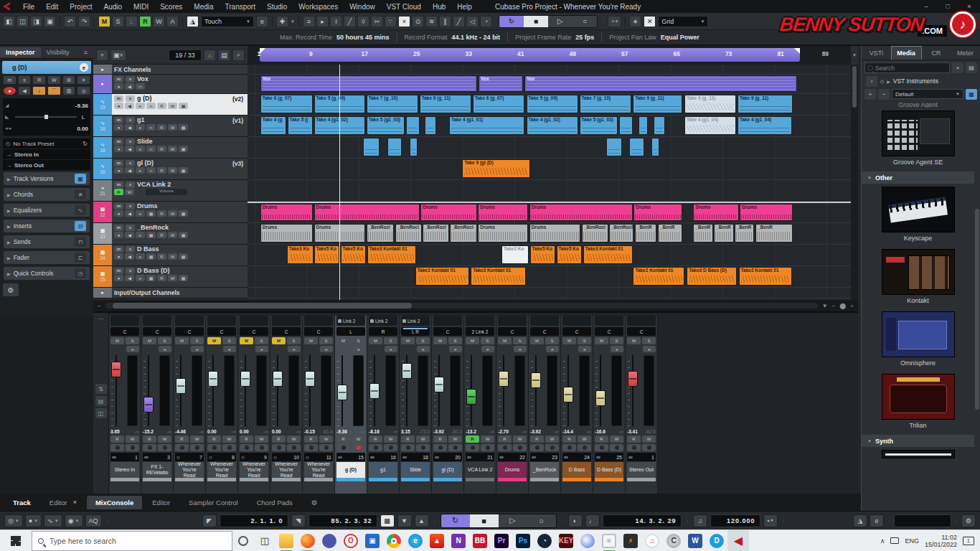 Image resolution: width=980 pixels, height=551 pixels. Describe the element at coordinates (404, 7) in the screenshot. I see `menu-item-vst-cloud: VST Cloud` at that location.